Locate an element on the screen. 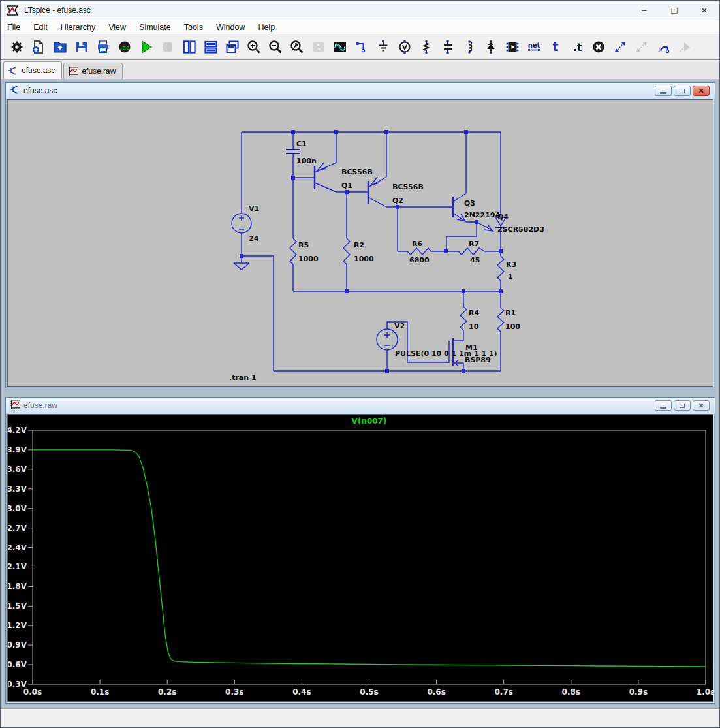  label-ref-R2: R2 is located at coordinates (359, 245).